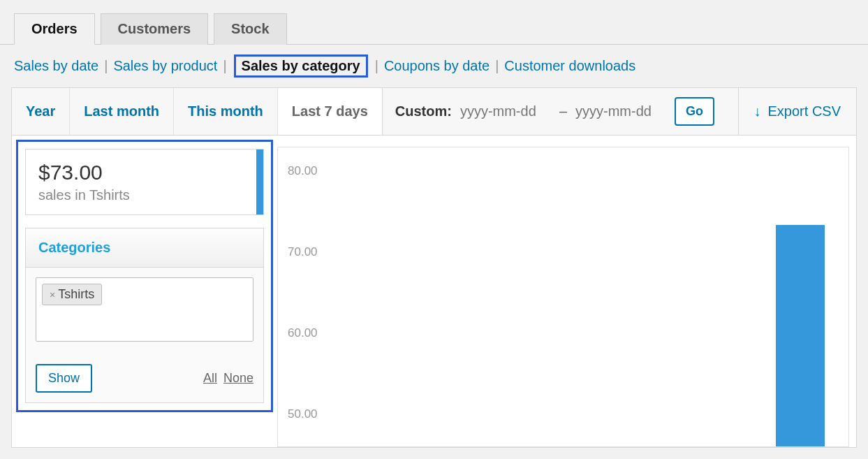 The height and width of the screenshot is (459, 868). I want to click on select-none-link: None, so click(239, 378).